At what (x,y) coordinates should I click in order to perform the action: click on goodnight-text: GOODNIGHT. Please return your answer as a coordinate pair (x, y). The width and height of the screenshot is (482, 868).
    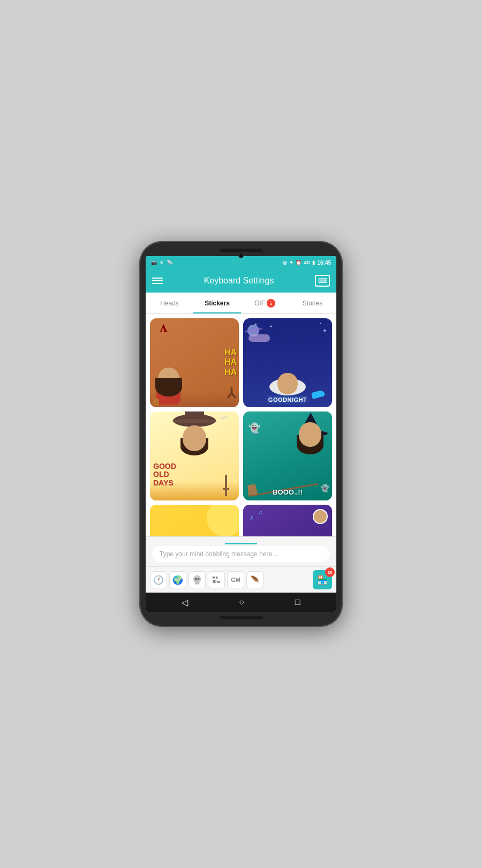
    Looking at the image, I should click on (288, 400).